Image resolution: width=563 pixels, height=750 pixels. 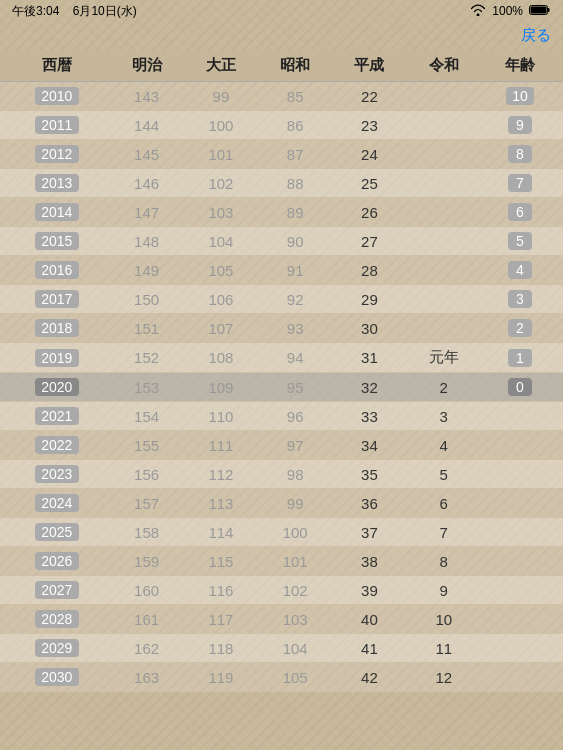 I want to click on cell-reiwa: 7, so click(x=444, y=532).